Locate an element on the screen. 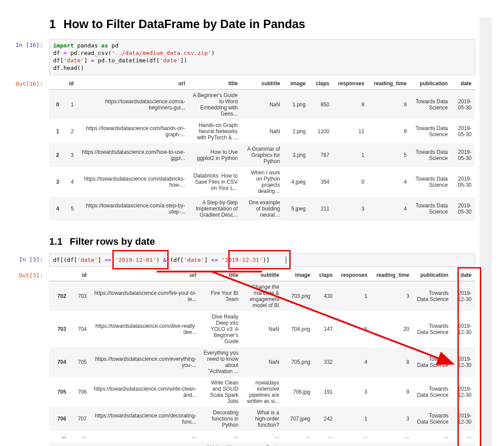  cell-responses: 4 is located at coordinates (354, 362).